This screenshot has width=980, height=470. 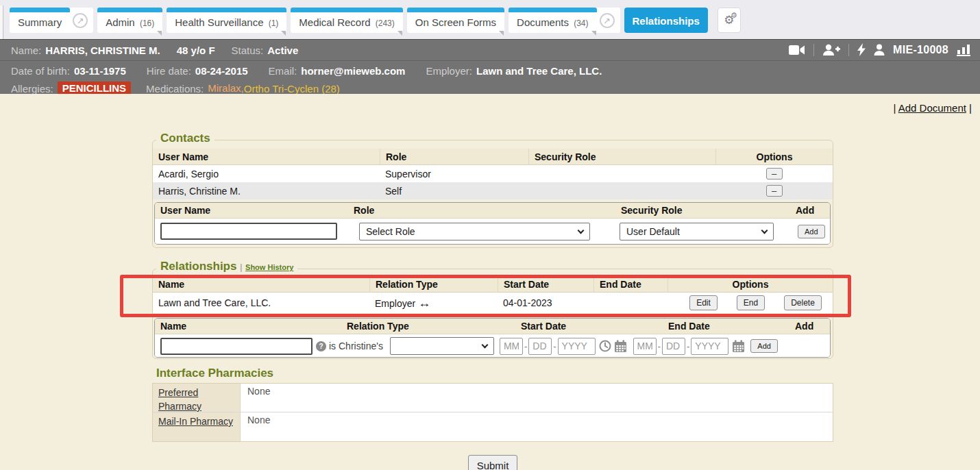 I want to click on status-label: Status:, so click(x=248, y=51).